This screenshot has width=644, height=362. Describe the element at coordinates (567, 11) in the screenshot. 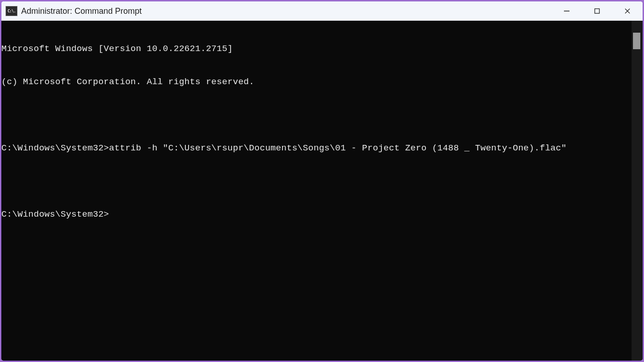

I see `minimize-button` at that location.